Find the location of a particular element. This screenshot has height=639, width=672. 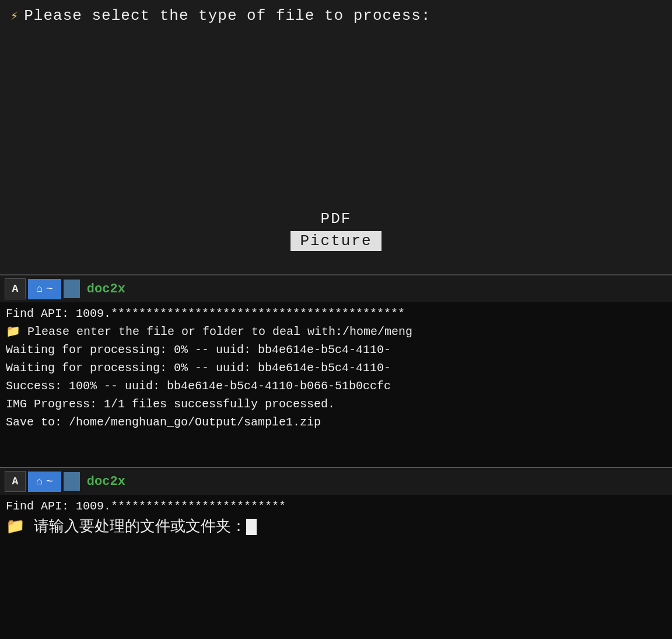

tab-home-1: ⌂ ~ is located at coordinates (44, 289).